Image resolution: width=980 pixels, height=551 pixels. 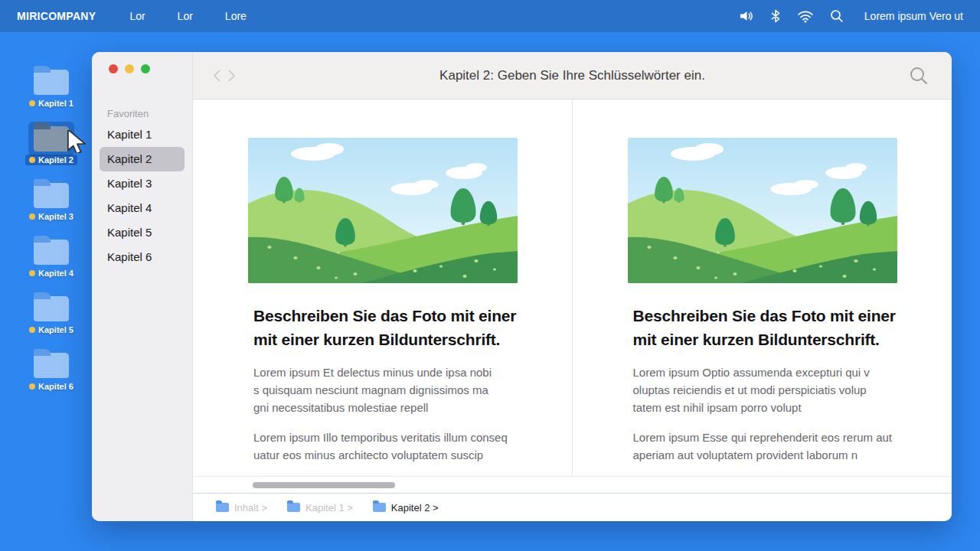 What do you see at coordinates (324, 485) in the screenshot?
I see `horizontal-scrollbar-thumb` at bounding box center [324, 485].